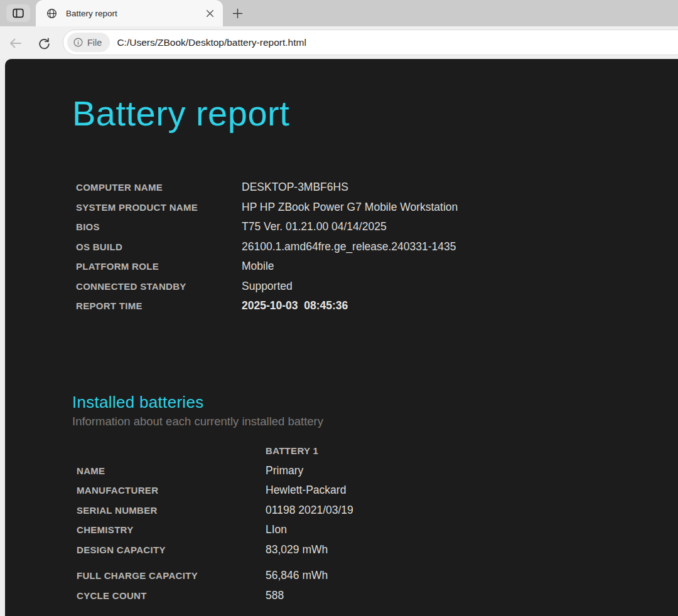  I want to click on row-label: SERIAL NUMBER, so click(171, 511).